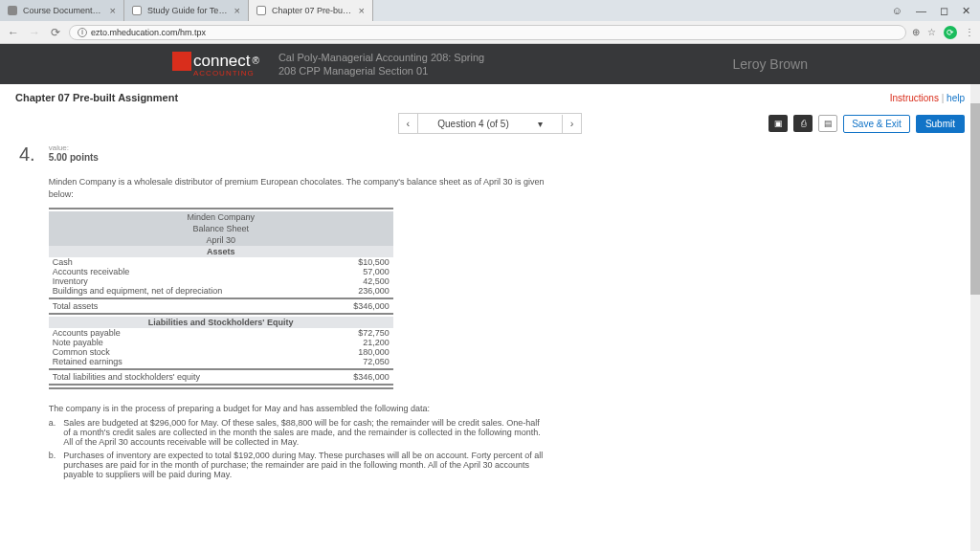 The image size is (980, 551). What do you see at coordinates (221, 217) in the screenshot?
I see `bs-company: Minden Company` at bounding box center [221, 217].